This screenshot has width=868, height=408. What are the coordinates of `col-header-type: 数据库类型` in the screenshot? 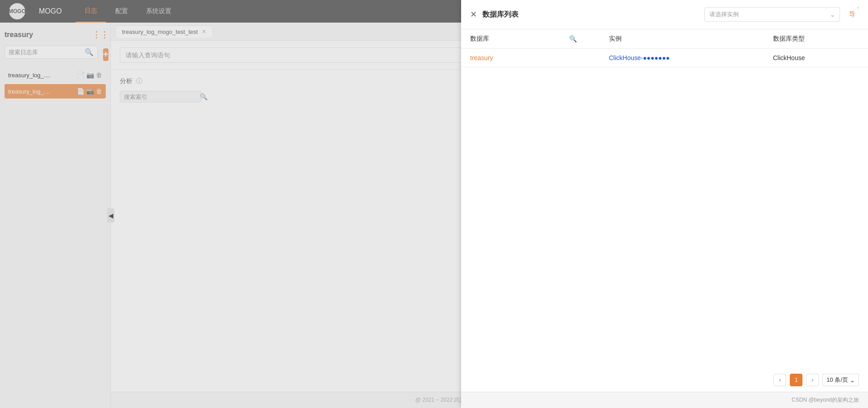 It's located at (816, 39).